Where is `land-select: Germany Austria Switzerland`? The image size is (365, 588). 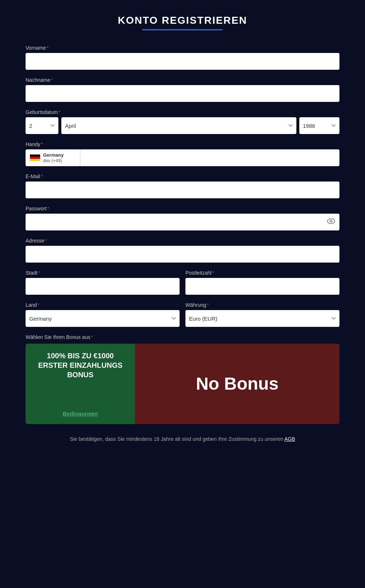
land-select: Germany Austria Switzerland is located at coordinates (103, 318).